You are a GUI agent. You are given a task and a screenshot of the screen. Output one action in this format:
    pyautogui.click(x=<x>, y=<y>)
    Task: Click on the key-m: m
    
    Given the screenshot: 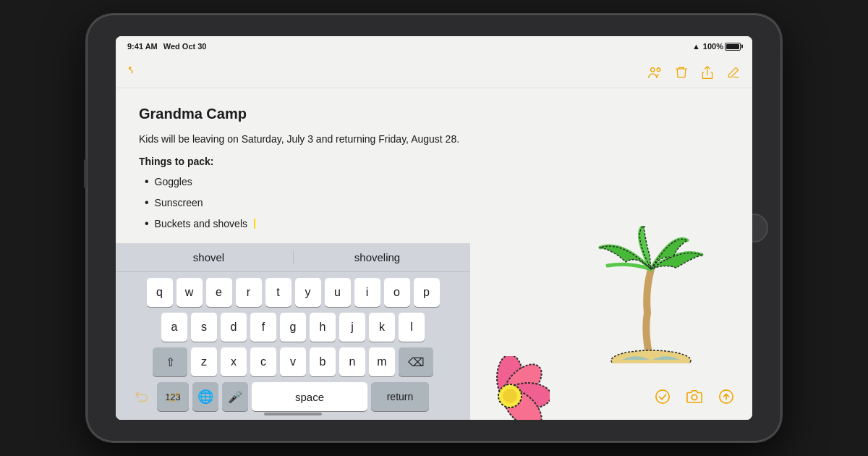 What is the action you would take?
    pyautogui.click(x=382, y=362)
    